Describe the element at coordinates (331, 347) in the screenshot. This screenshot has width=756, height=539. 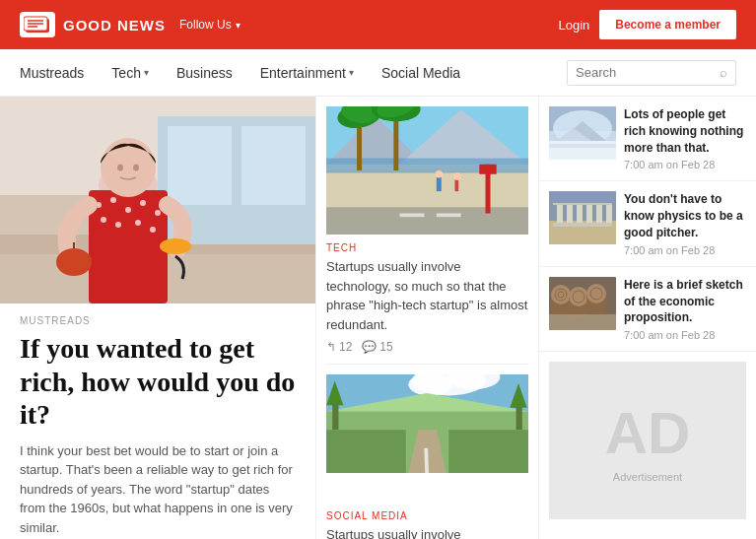
I see `share-icon: ↰` at that location.